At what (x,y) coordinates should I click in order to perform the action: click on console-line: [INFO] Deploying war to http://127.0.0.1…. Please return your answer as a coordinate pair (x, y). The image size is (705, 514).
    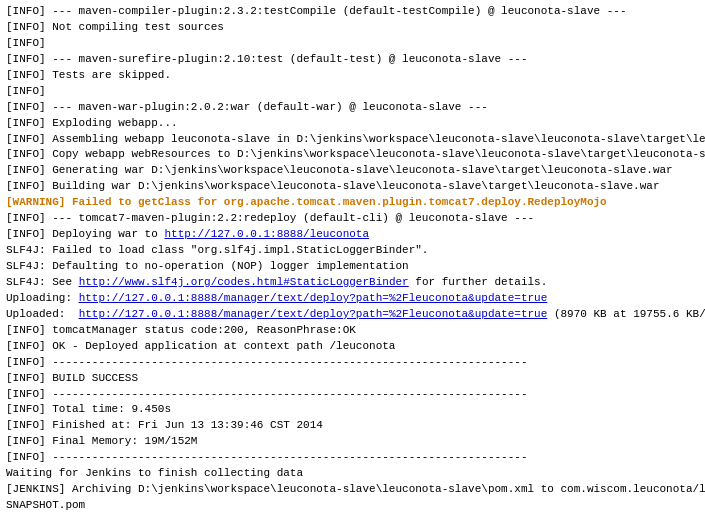
    Looking at the image, I should click on (352, 235).